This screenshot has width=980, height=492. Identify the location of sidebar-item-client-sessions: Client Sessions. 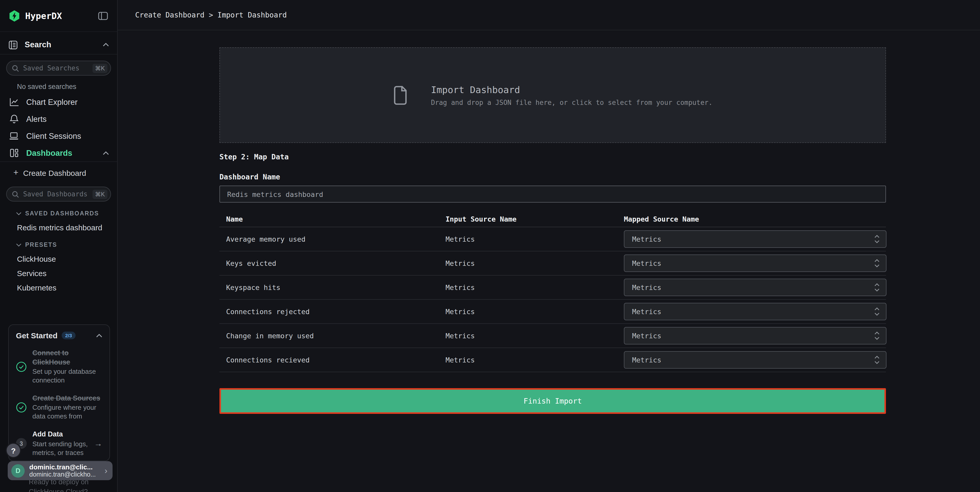
(59, 136).